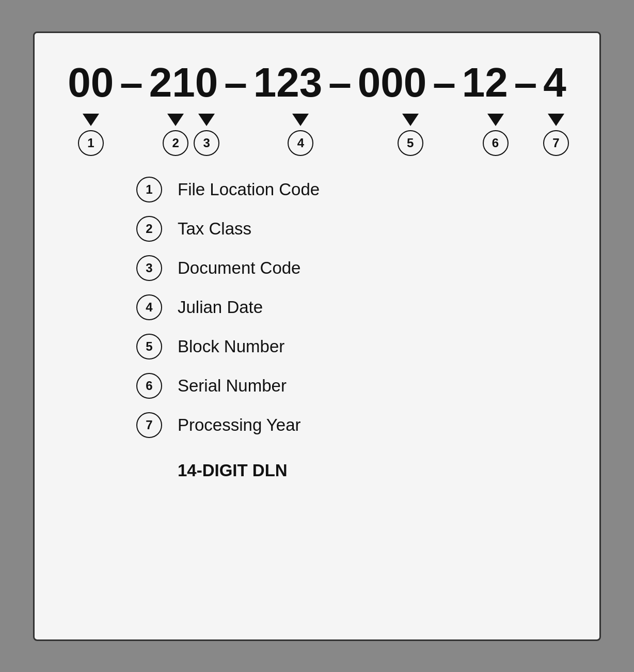 Image resolution: width=634 pixels, height=672 pixels. What do you see at coordinates (556, 143) in the screenshot?
I see `circle-7: 7` at bounding box center [556, 143].